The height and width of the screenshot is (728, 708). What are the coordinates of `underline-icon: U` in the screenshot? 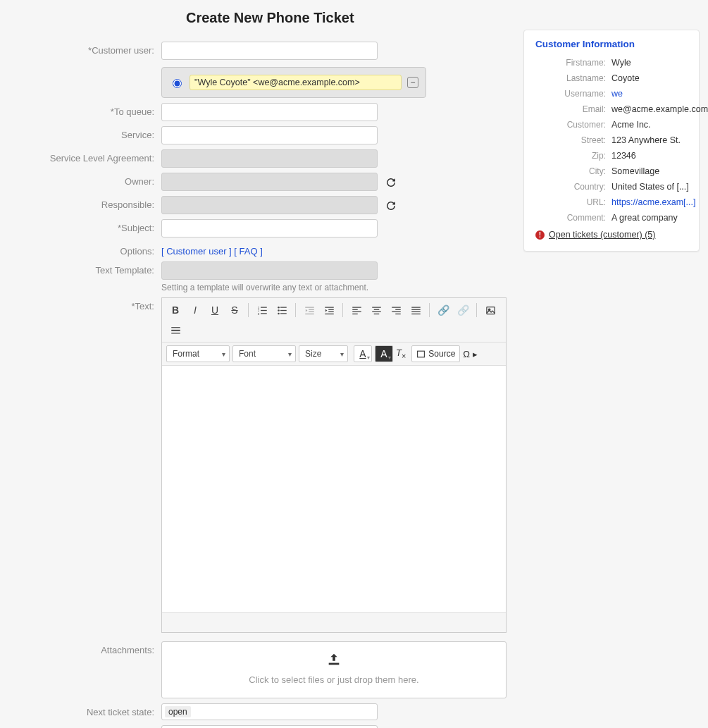 It's located at (215, 310).